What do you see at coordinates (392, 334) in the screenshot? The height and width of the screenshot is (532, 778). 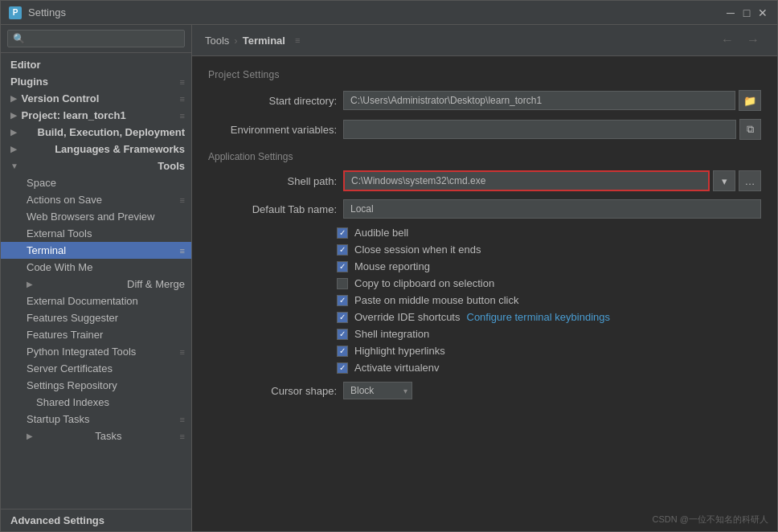 I see `shell-integration-label: Shell integration` at bounding box center [392, 334].